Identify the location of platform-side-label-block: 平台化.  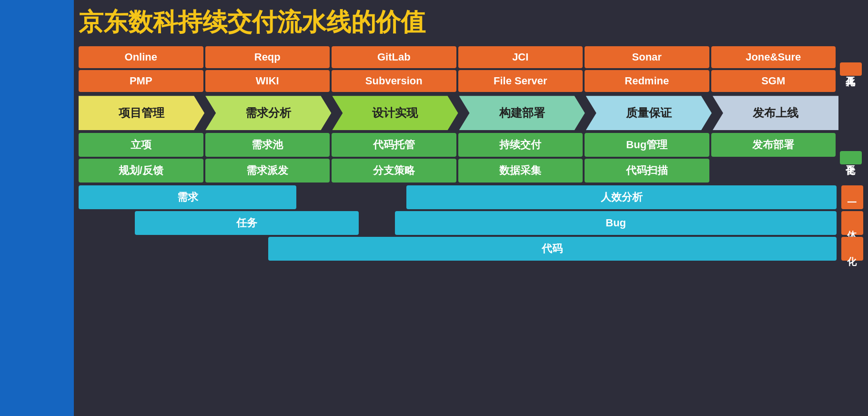
(851, 158).